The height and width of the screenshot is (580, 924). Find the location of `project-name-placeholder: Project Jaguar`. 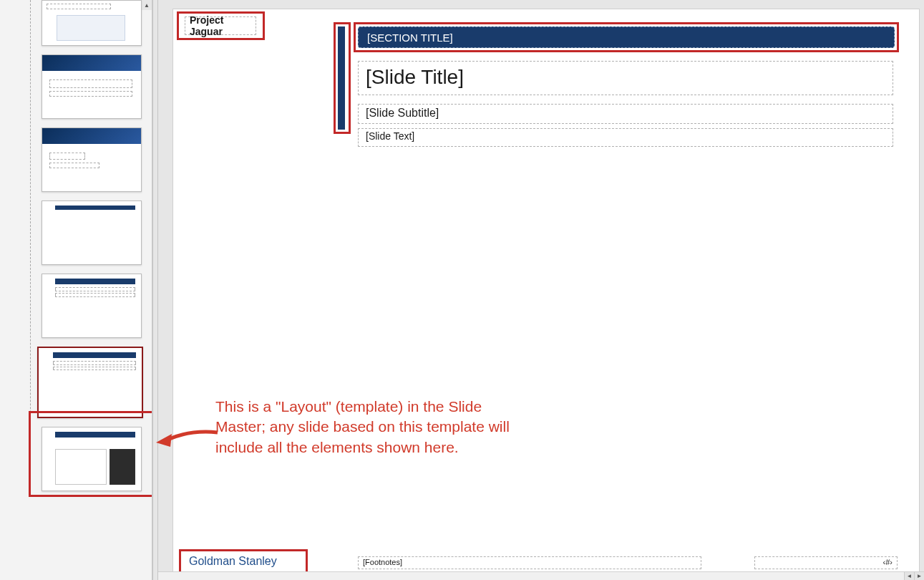

project-name-placeholder: Project Jaguar is located at coordinates (220, 26).